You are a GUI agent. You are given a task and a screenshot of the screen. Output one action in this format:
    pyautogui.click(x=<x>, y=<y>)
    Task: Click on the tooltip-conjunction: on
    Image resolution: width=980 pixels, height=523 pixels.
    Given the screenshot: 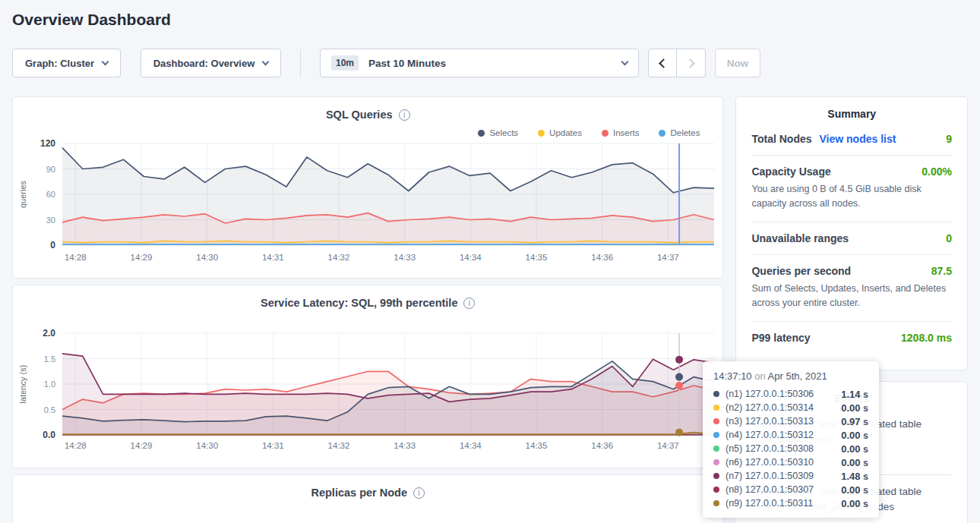 What is the action you would take?
    pyautogui.click(x=760, y=376)
    